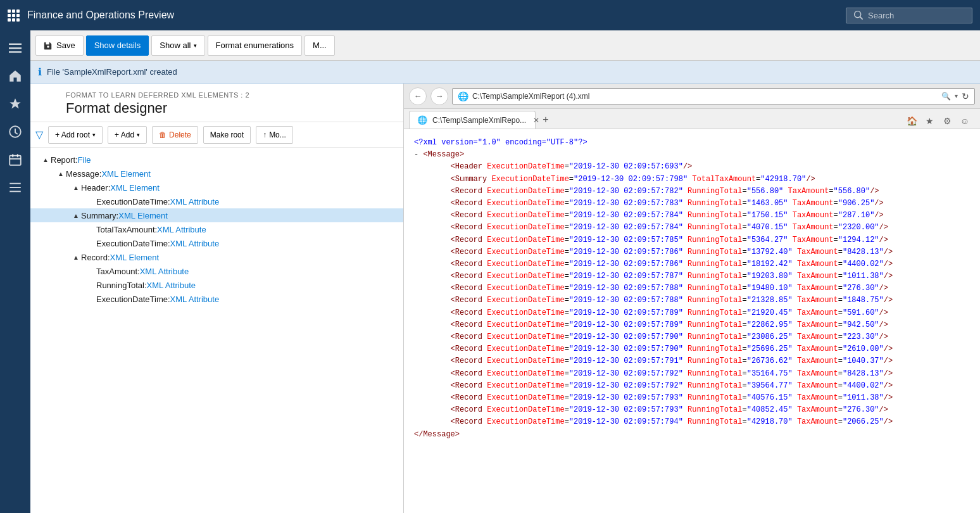  I want to click on format-enumerations-button: Format enumerations, so click(255, 46).